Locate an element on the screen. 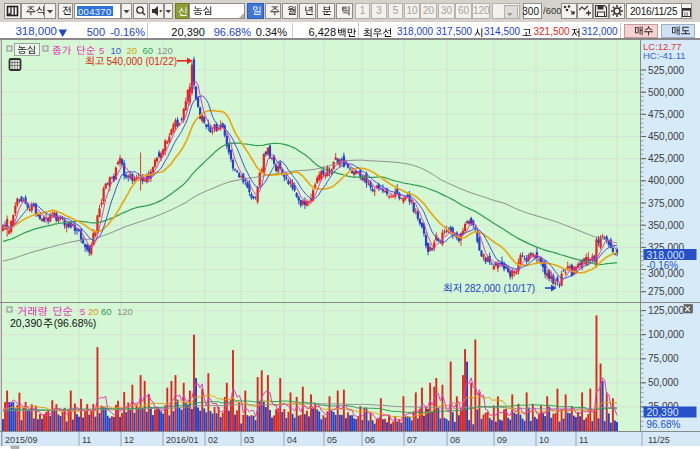  svg-text: 05 is located at coordinates (332, 440).